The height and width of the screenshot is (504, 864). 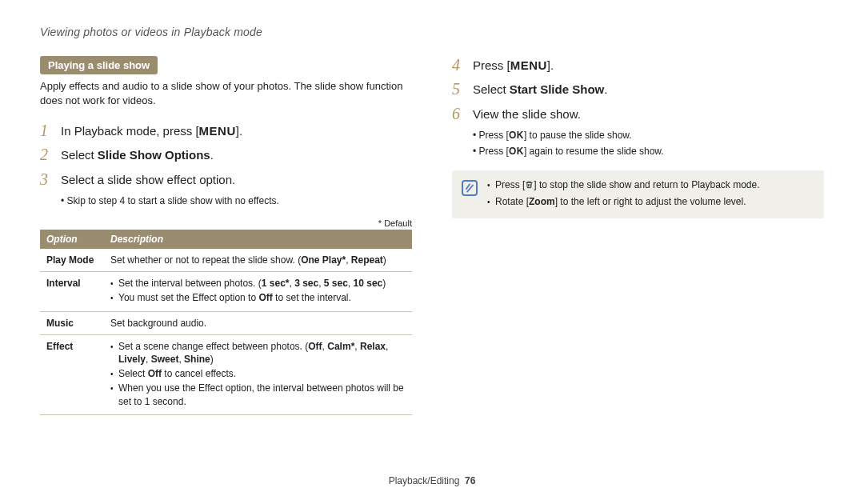 What do you see at coordinates (646, 185) in the screenshot?
I see `txt: ] to stop the slide show and return to P…` at bounding box center [646, 185].